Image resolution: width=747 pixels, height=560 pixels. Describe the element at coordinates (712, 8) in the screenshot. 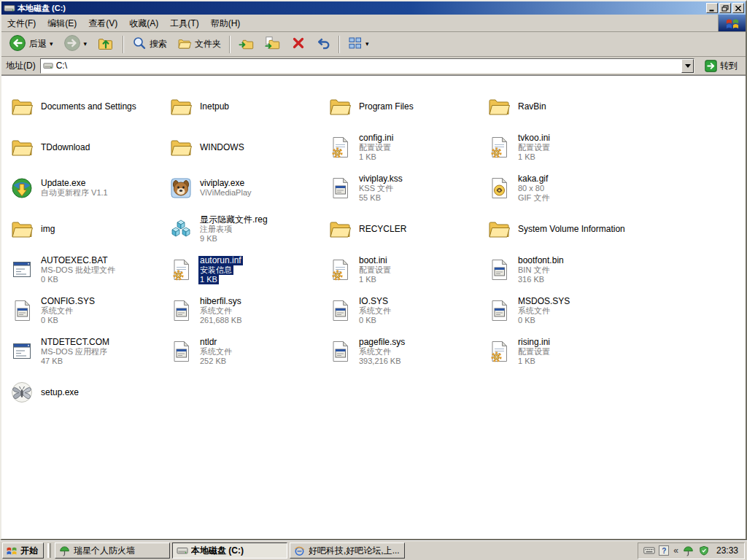

I see `minimize-button` at that location.